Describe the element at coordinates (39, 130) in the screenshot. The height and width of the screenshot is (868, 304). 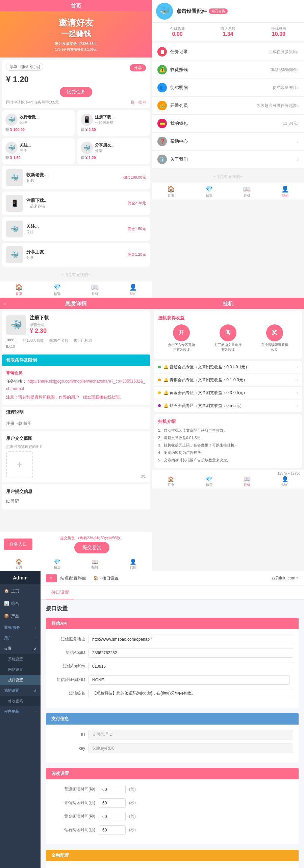
I see `task-reward-1: 赚 ¥ 100.00` at that location.